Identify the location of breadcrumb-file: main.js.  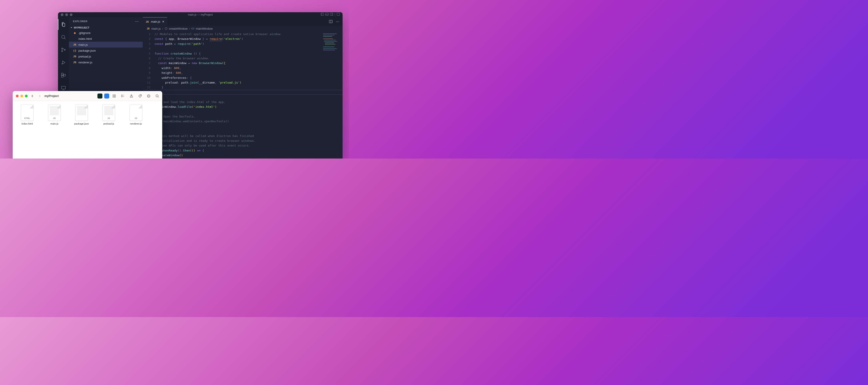
(156, 29).